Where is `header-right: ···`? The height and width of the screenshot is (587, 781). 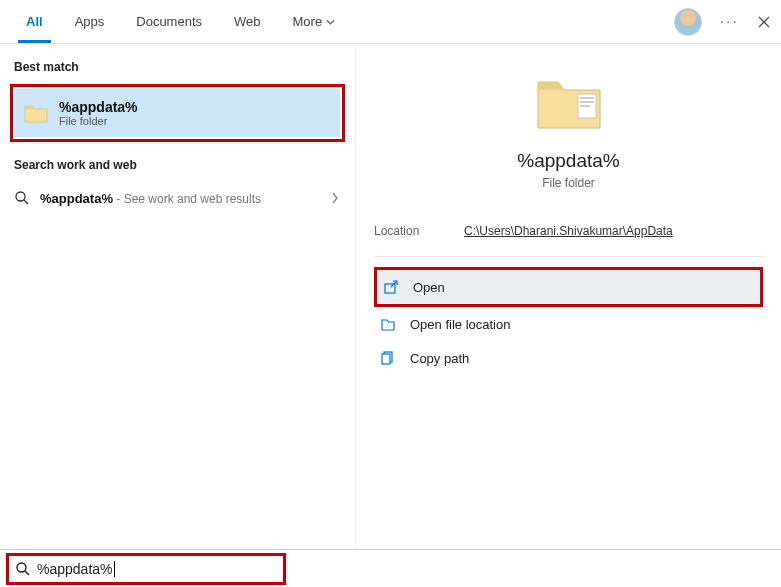
header-right: ··· is located at coordinates (722, 22).